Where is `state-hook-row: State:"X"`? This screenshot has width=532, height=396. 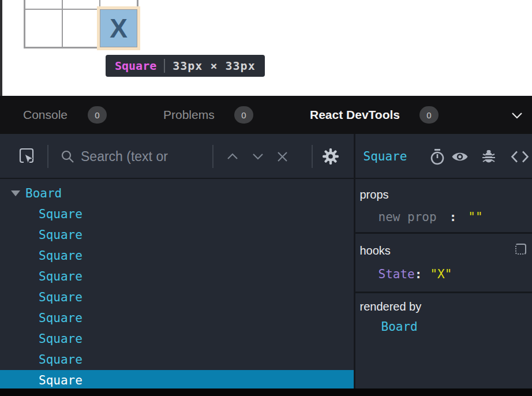
state-hook-row: State:"X" is located at coordinates (415, 274).